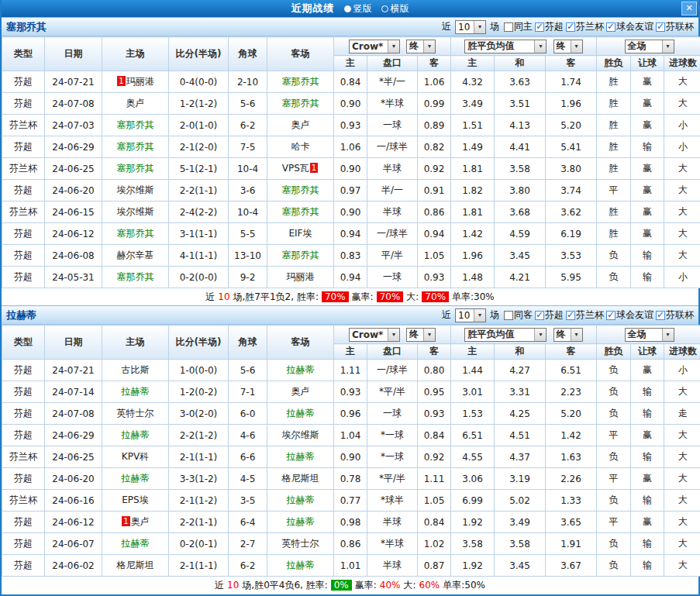  What do you see at coordinates (351, 414) in the screenshot?
I see `match-row: 芬超24-07-08英特士尔3-0(2-0)6-0拉赫蒂0.96一球0.931.…` at bounding box center [351, 414].